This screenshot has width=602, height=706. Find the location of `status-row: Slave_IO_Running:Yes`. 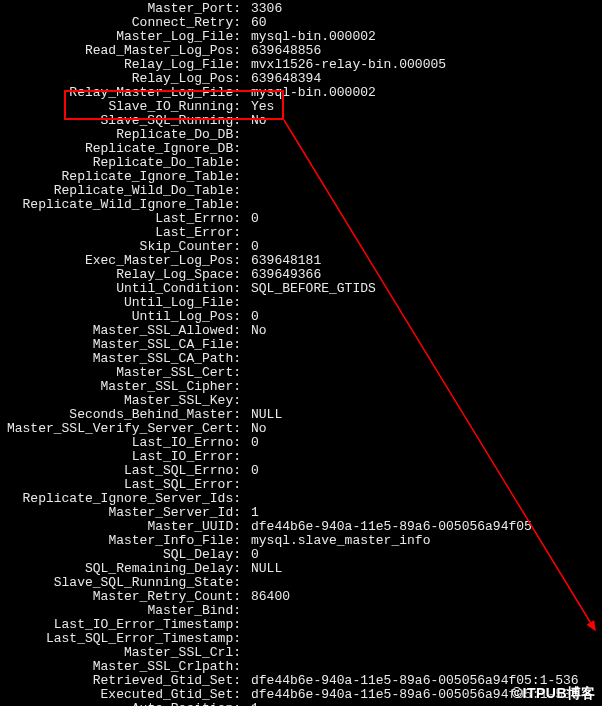

status-row: Slave_IO_Running:Yes is located at coordinates (301, 107).